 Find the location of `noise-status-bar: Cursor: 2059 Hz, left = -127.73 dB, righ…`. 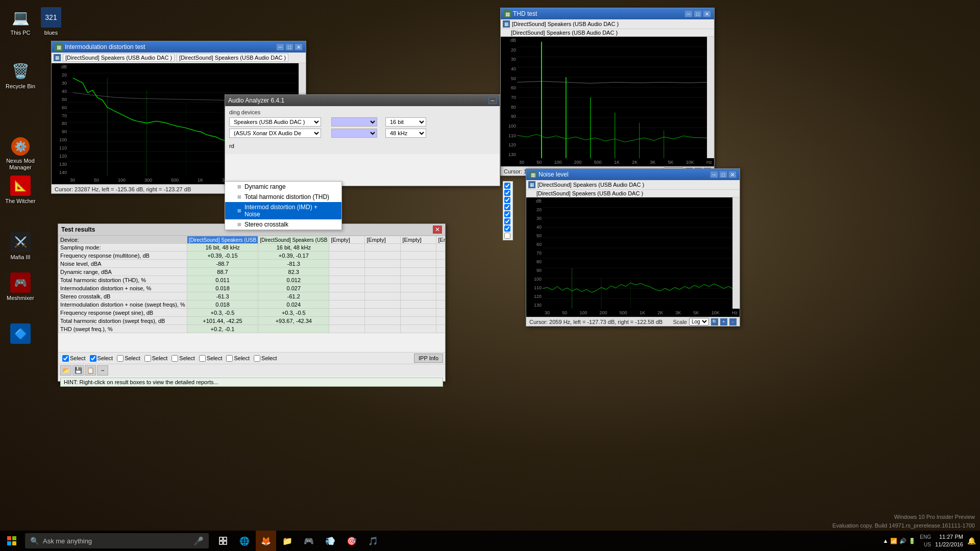

noise-status-bar: Cursor: 2059 Hz, left = -127.73 dB, righ… is located at coordinates (633, 321).